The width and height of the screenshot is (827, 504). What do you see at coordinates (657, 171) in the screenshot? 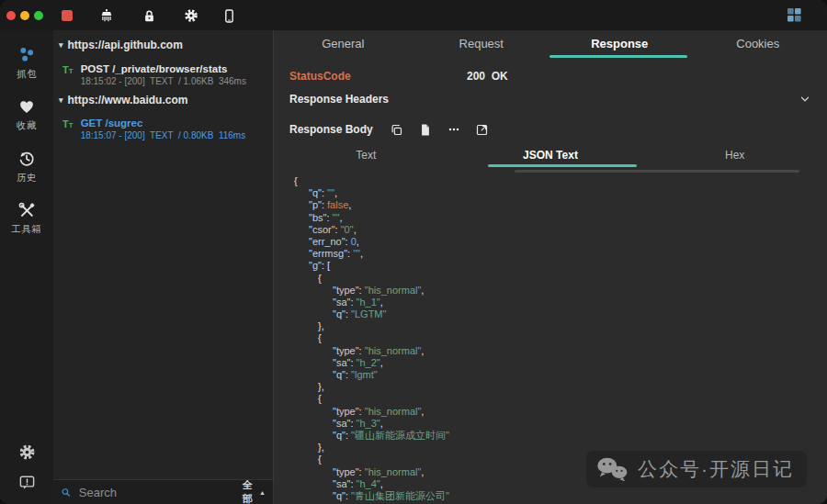
I see `scrollbar-thumb` at bounding box center [657, 171].